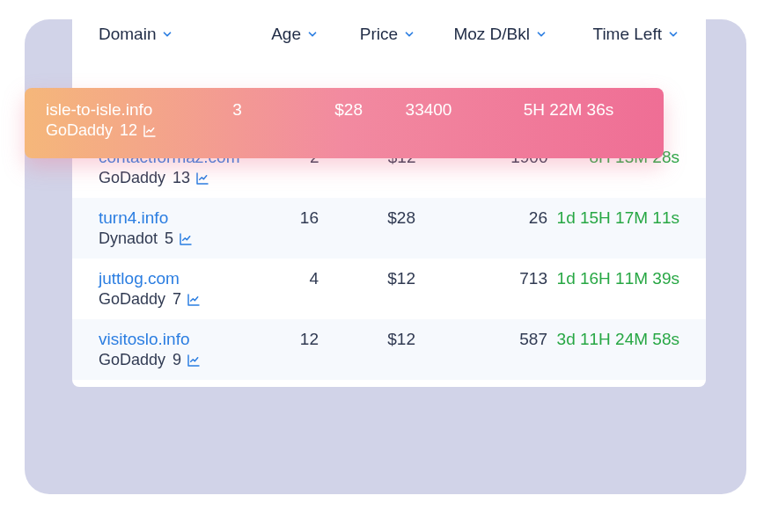 The width and height of the screenshot is (771, 532). What do you see at coordinates (129, 110) in the screenshot?
I see `domain-name: isle-to-isle.info` at bounding box center [129, 110].